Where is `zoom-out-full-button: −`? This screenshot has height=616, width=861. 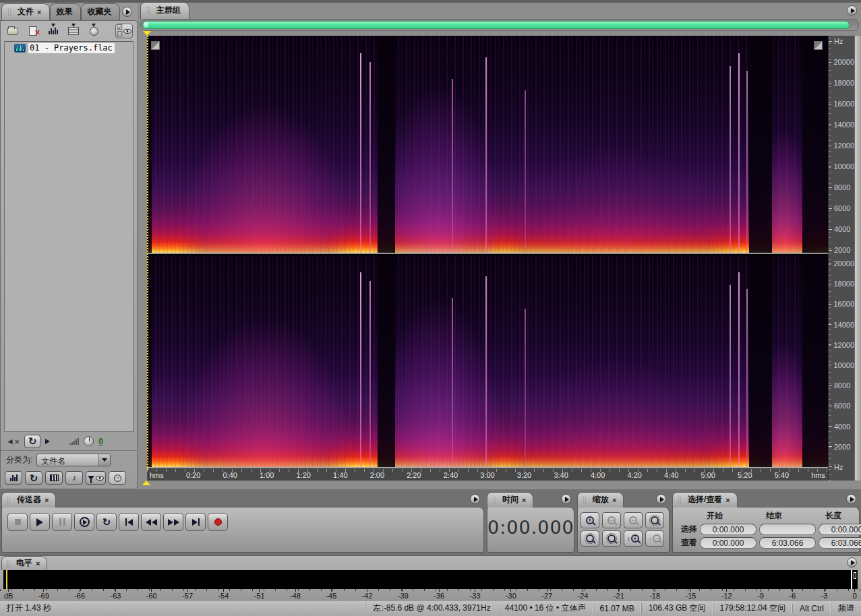 zoom-out-full-button: − is located at coordinates (633, 520).